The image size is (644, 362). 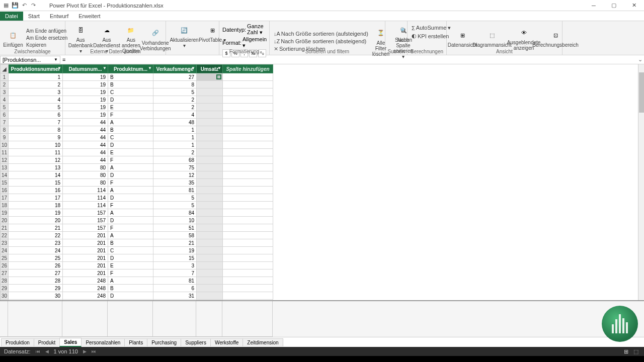 What do you see at coordinates (626, 351) in the screenshot?
I see `view-grid-icon: ⊞` at bounding box center [626, 351].